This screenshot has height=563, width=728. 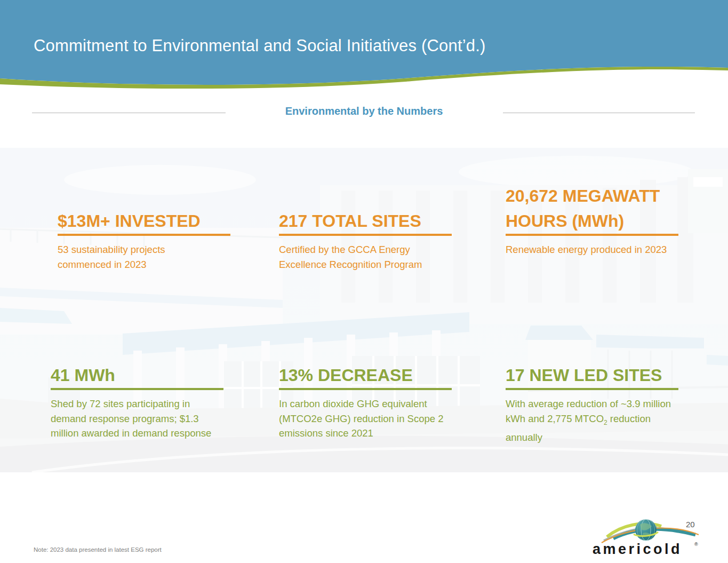 I want to click on subscript-2: 2, so click(x=606, y=422).